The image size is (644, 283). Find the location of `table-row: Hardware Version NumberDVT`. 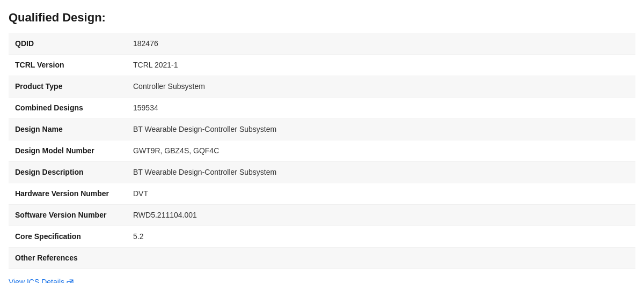

table-row: Hardware Version NumberDVT is located at coordinates (322, 194).